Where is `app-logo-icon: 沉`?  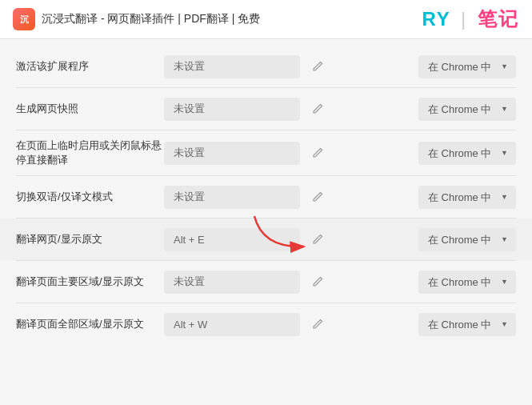 app-logo-icon: 沉 is located at coordinates (24, 19).